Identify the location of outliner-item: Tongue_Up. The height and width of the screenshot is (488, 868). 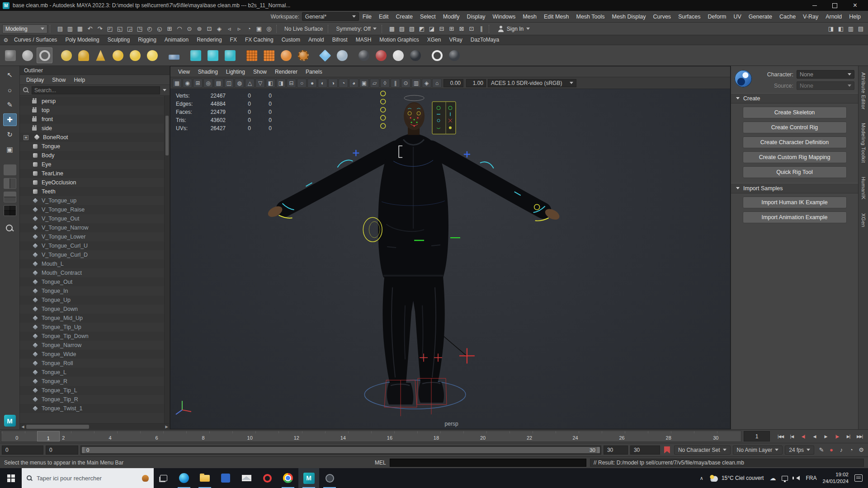
(95, 300).